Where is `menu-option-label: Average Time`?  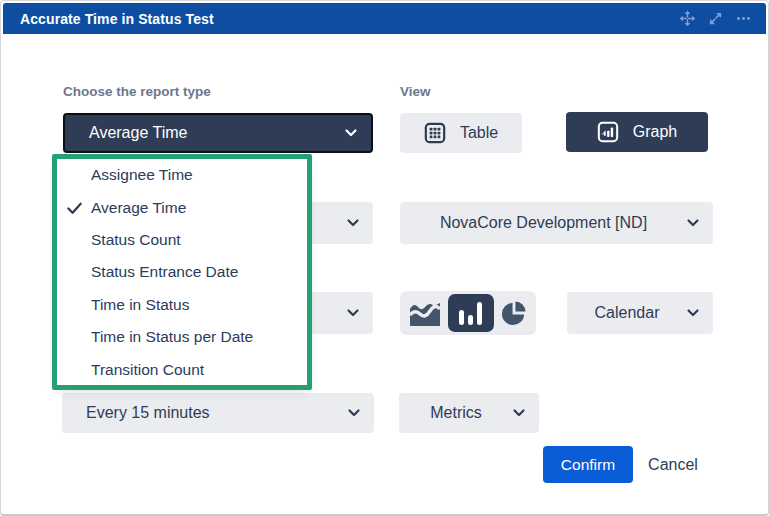 menu-option-label: Average Time is located at coordinates (138, 208).